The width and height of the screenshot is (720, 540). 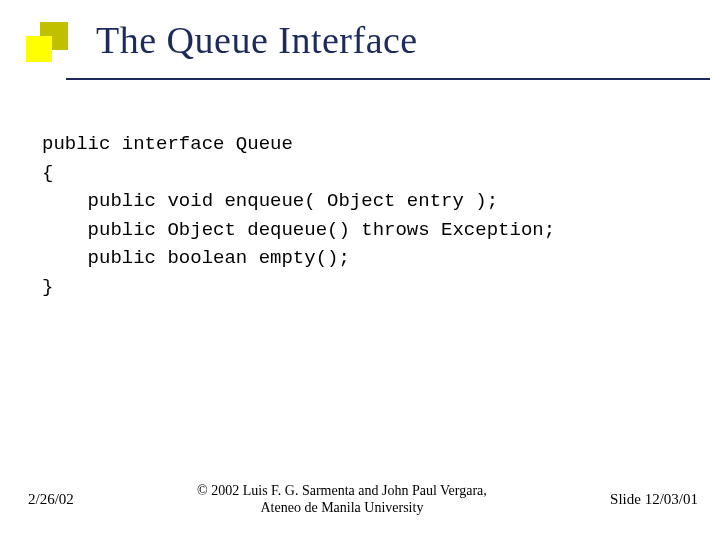 I want to click on footer-copyright: © 2002 Luis F. G. Sarmenta and John Paul…, so click(x=342, y=500).